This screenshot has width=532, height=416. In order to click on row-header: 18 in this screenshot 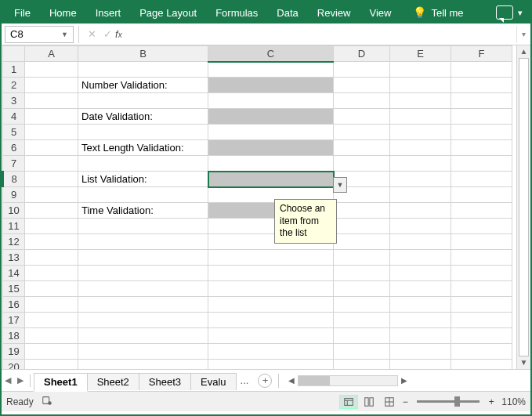, I will do `click(14, 336)`.